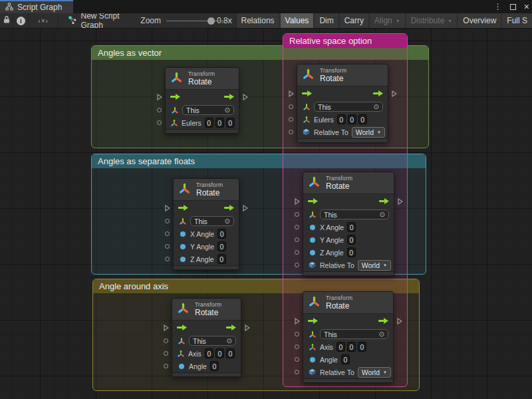 Image resolution: width=532 pixels, height=399 pixels. What do you see at coordinates (37, 7) in the screenshot?
I see `tab-script-graph: Script Graph` at bounding box center [37, 7].